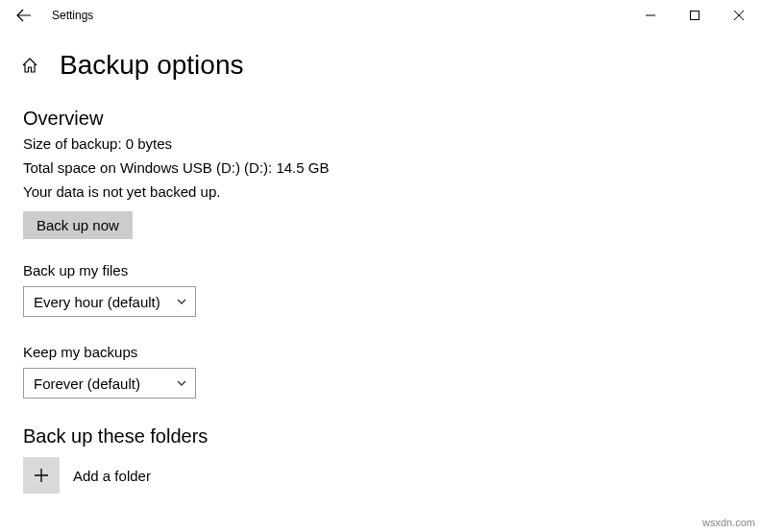  I want to click on minimize-icon, so click(651, 15).